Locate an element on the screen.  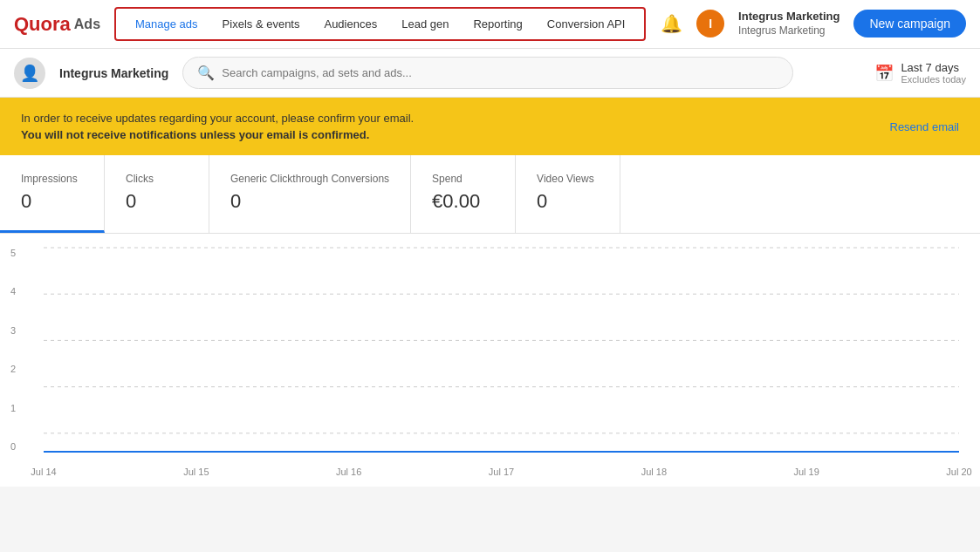
banner-main-text: In order to receive updates regarding yo… is located at coordinates (217, 119).